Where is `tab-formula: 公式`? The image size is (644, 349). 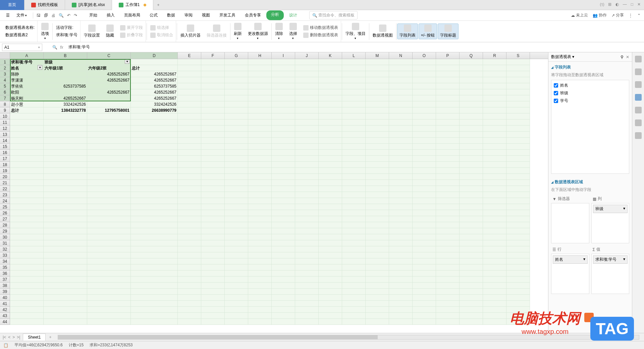 tab-formula: 公式 is located at coordinates (154, 15).